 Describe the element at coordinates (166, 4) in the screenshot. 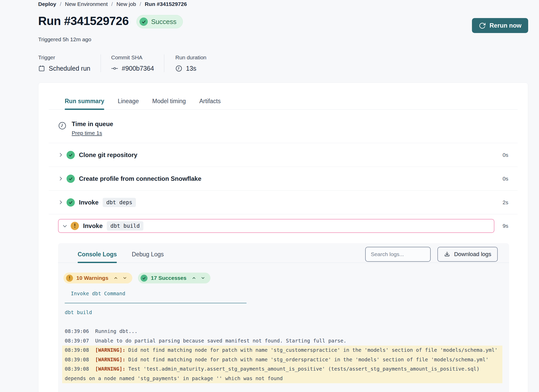

I see `breadcrumb-current-run: Run #341529726` at that location.